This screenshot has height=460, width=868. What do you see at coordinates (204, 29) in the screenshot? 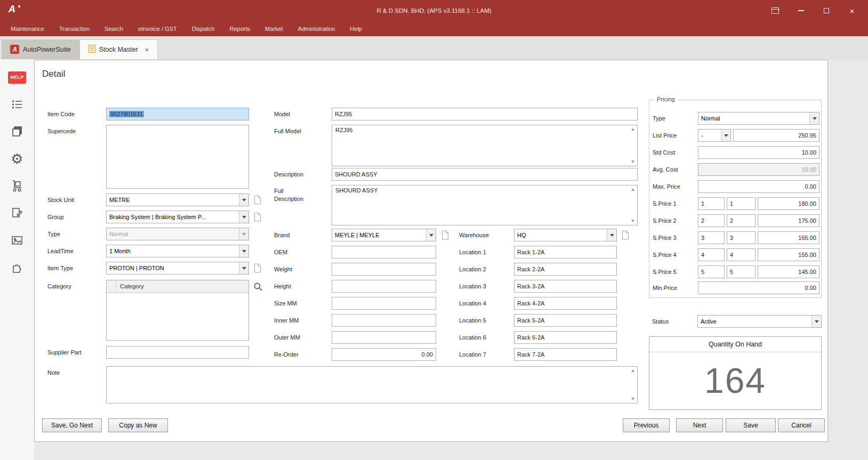
I see `menu-dispatch: Dispatch` at bounding box center [204, 29].